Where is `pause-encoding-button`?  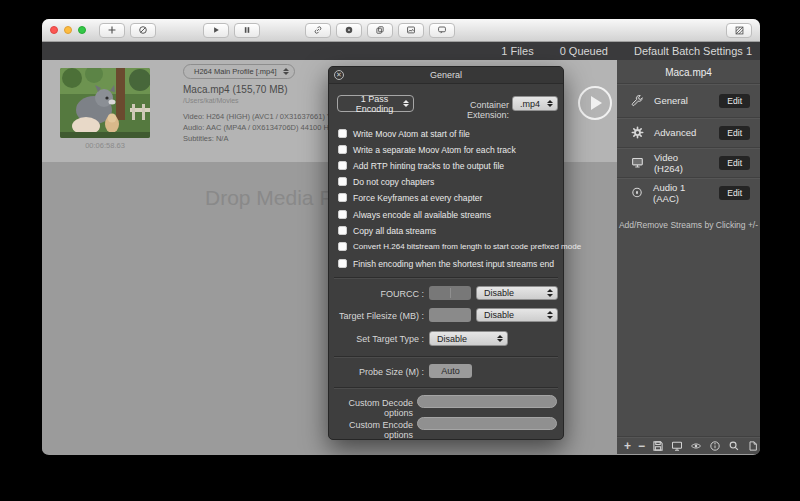
pause-encoding-button is located at coordinates (247, 30).